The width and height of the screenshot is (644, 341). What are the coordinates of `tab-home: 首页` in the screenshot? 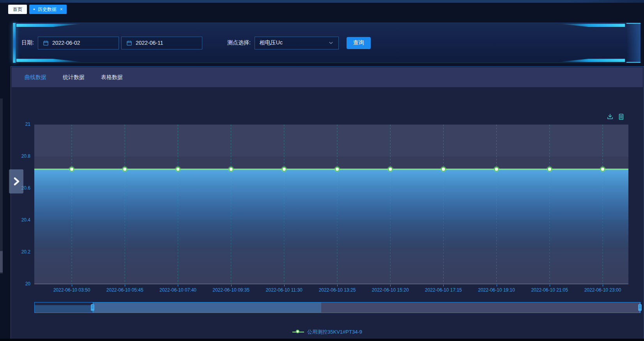 It's located at (18, 9).